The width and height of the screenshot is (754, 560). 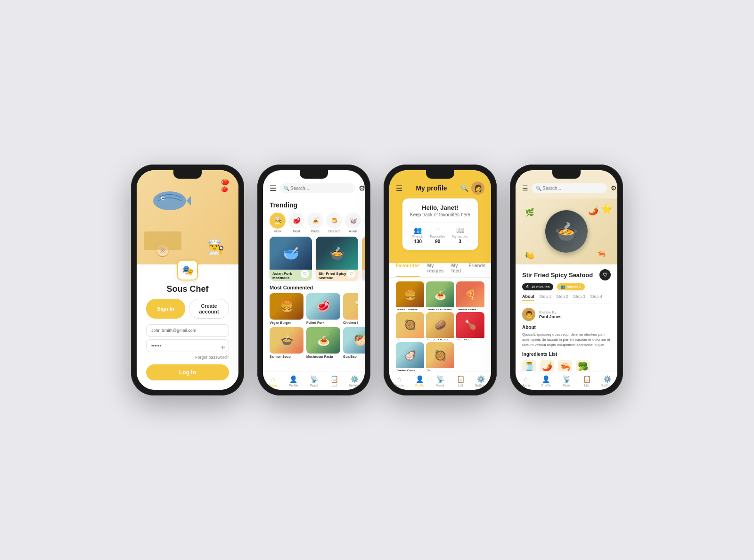 What do you see at coordinates (335, 381) in the screenshot?
I see `nav-list: 📋 List` at bounding box center [335, 381].